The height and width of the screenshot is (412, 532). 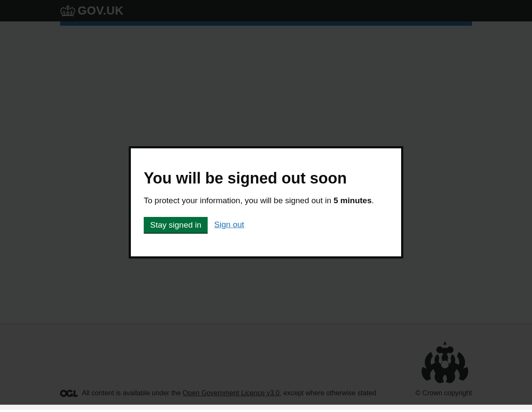 I want to click on timeout-modal: You will be signed out soon To protect y…, so click(x=266, y=202).